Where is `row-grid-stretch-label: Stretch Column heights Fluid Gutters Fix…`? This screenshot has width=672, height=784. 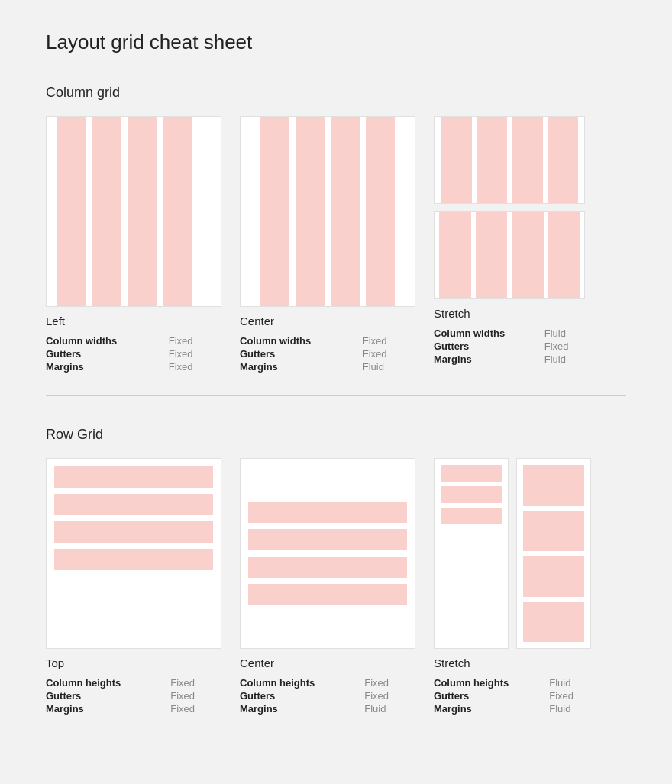 row-grid-stretch-label: Stretch Column heights Fluid Gutters Fix… is located at coordinates (512, 686).